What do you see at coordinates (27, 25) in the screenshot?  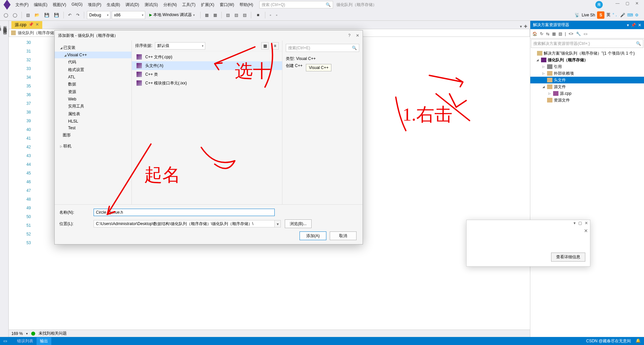 I see `tab-source-cpp: 源.cpp 📌 ✕` at bounding box center [27, 25].